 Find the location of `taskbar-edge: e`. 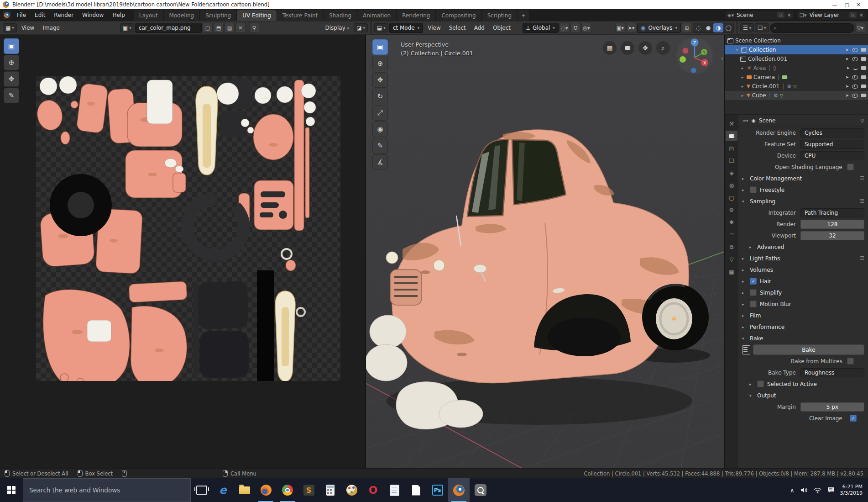

taskbar-edge: e is located at coordinates (223, 490).